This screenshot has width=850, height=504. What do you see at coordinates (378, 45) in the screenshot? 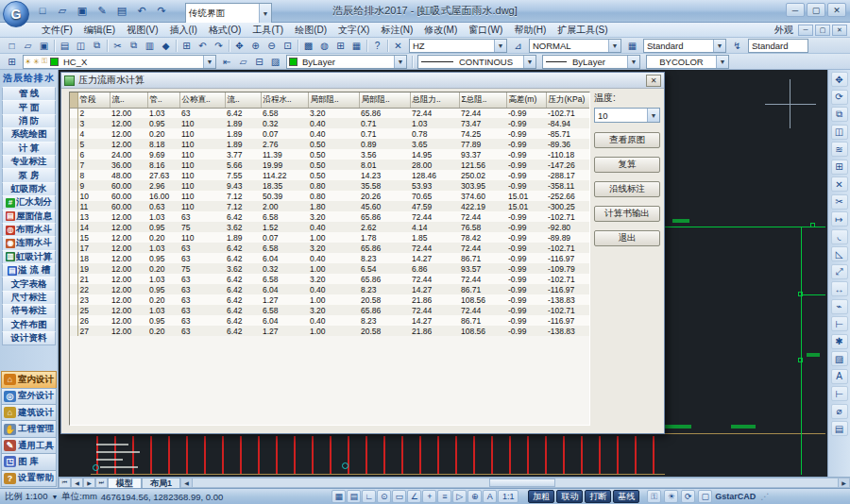
I see `help-icon: ?` at bounding box center [378, 45].